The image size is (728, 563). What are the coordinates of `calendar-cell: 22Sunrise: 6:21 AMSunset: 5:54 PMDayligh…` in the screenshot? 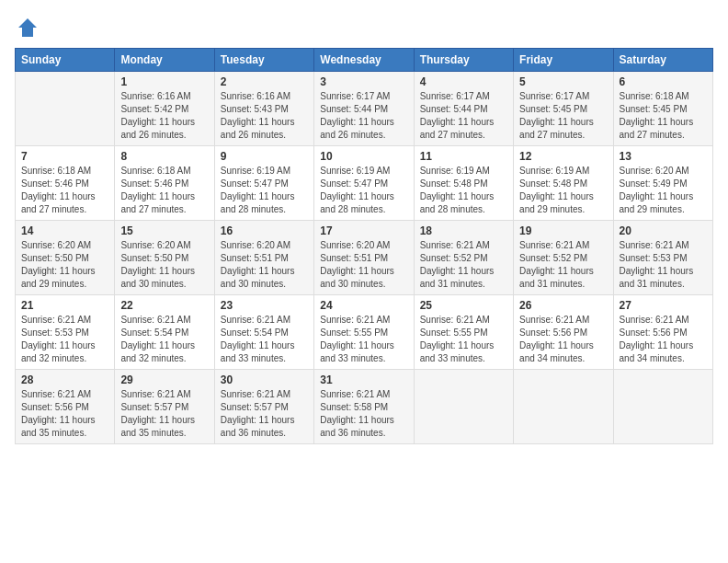 It's located at (165, 333).